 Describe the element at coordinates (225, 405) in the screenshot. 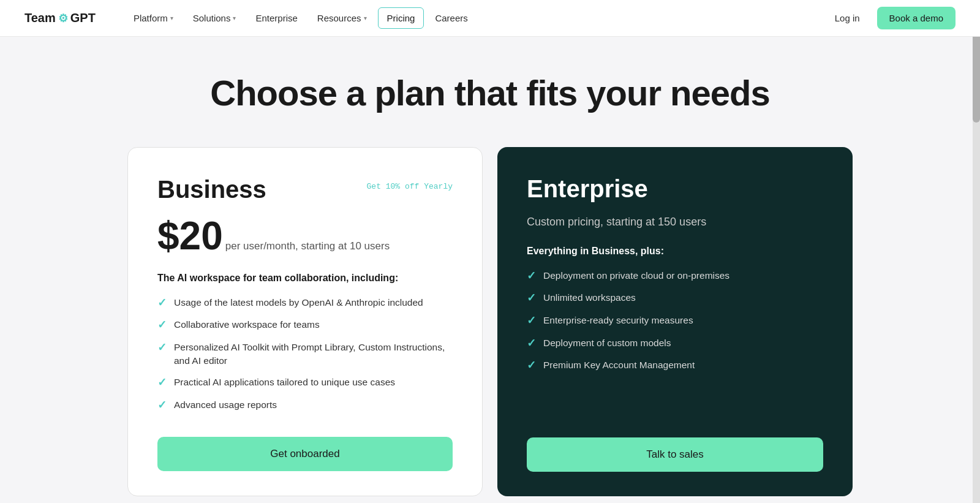

I see `business-feature-5-text: Advanced usage reports` at that location.